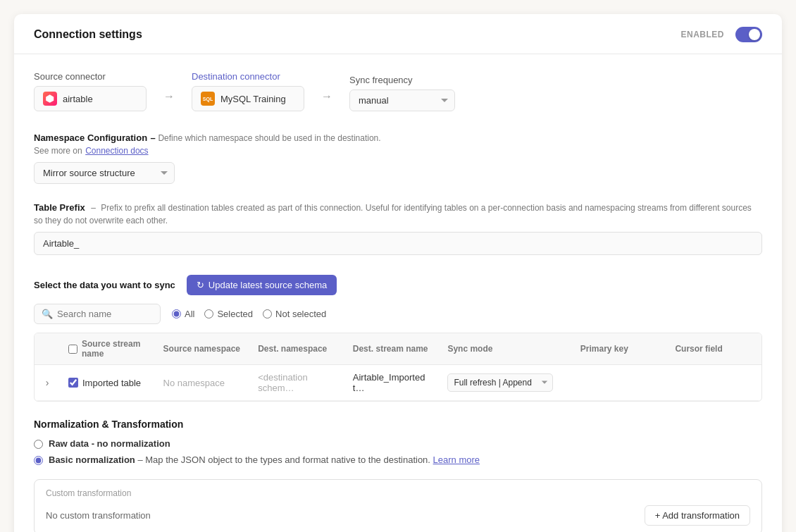  I want to click on source-connector-box: airtable, so click(90, 99).